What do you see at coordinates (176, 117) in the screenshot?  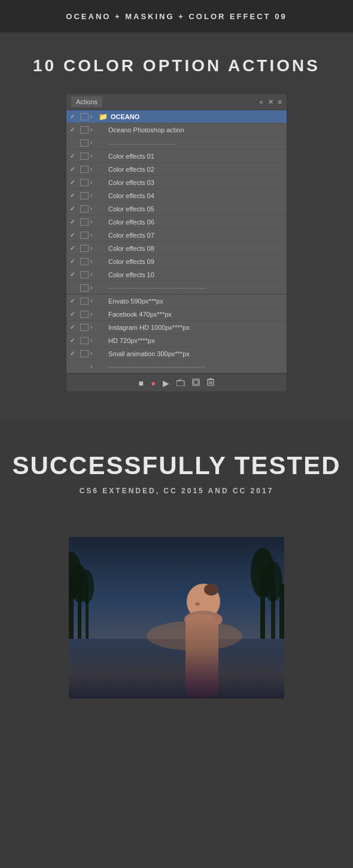 I see `table-row: ✓ › 📁 OCEANO` at bounding box center [176, 117].